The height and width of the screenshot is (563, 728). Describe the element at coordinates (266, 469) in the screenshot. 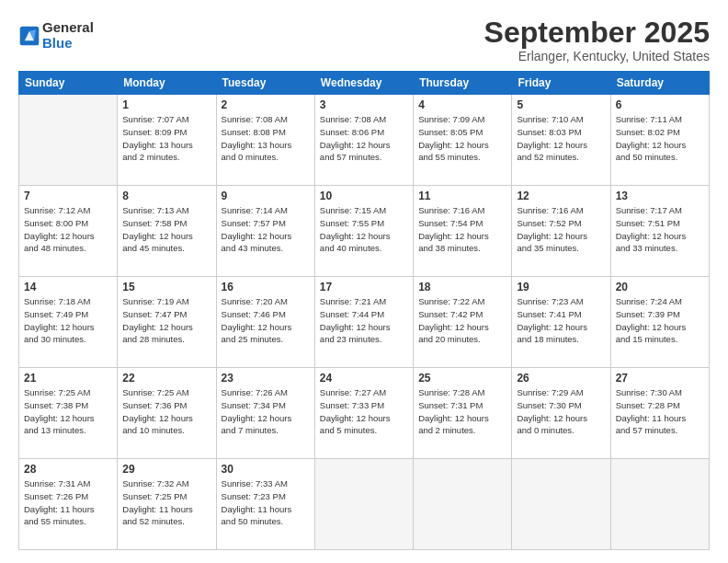

I see `day-number: 30` at that location.